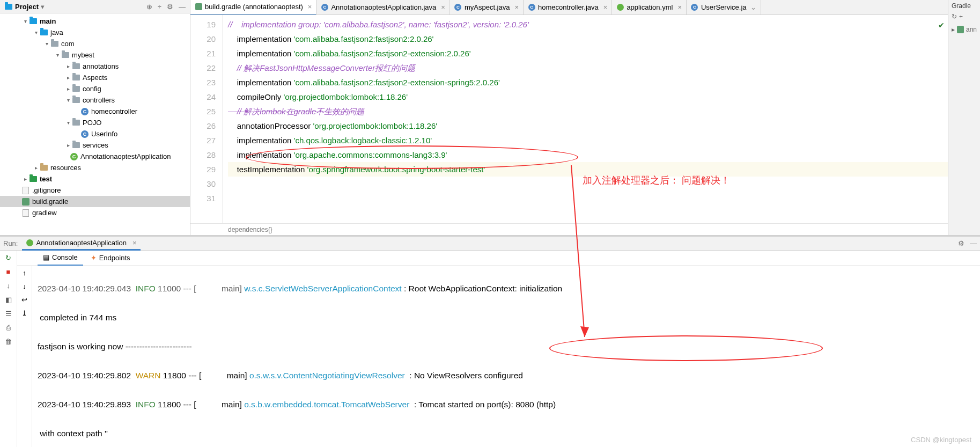  What do you see at coordinates (126, 157) in the screenshot?
I see `tree-label: AnnotationaoptestApplication` at bounding box center [126, 157].